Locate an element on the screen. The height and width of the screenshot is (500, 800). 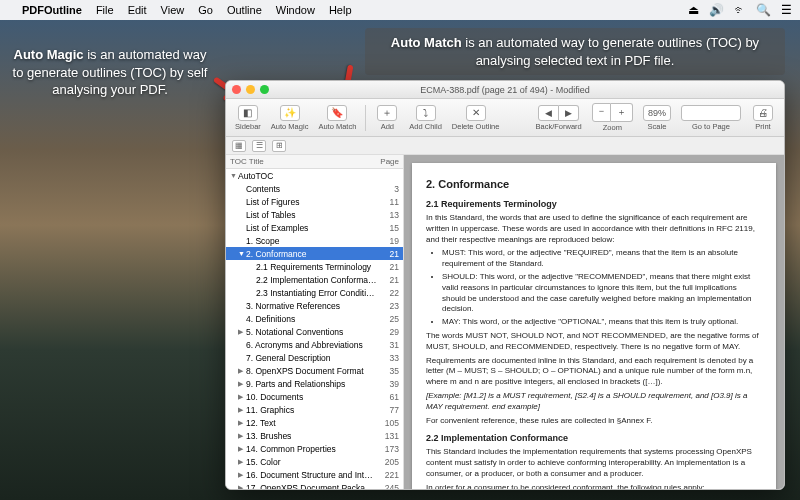
menu-help: Help is located at coordinates (340, 10).